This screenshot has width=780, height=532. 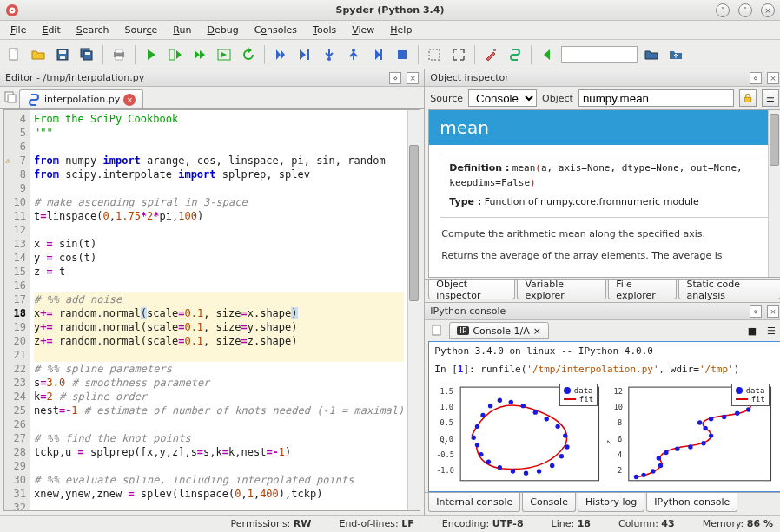 I want to click on right-tab-static-code-analysis: Static code analysis, so click(x=730, y=290).